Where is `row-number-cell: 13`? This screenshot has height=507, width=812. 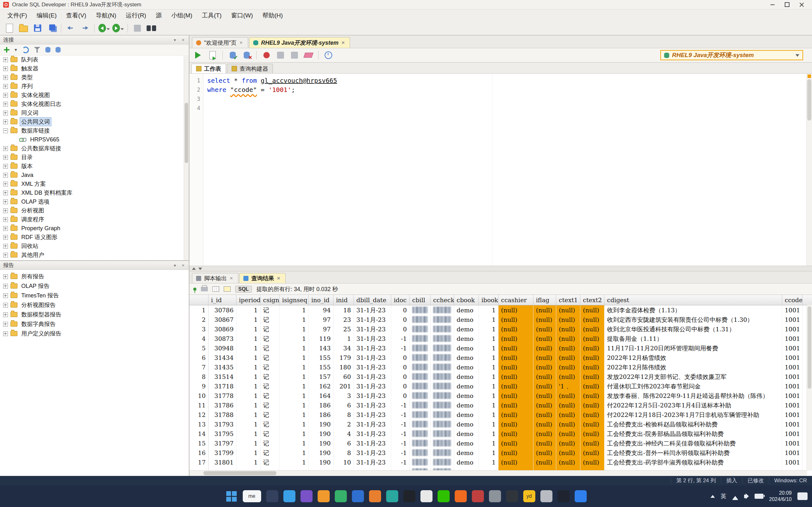 row-number-cell: 13 is located at coordinates (199, 424).